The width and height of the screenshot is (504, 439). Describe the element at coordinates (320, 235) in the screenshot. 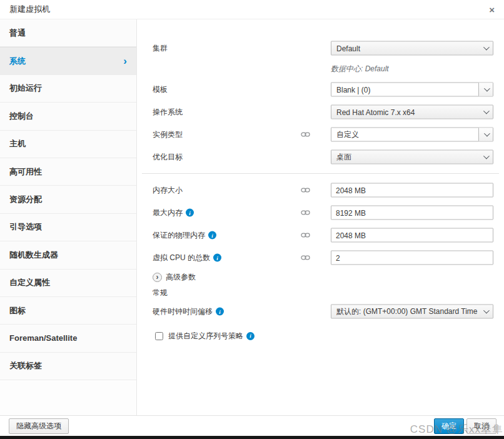

I see `guaranteed-memory-row: 保证的物理内存 i` at that location.